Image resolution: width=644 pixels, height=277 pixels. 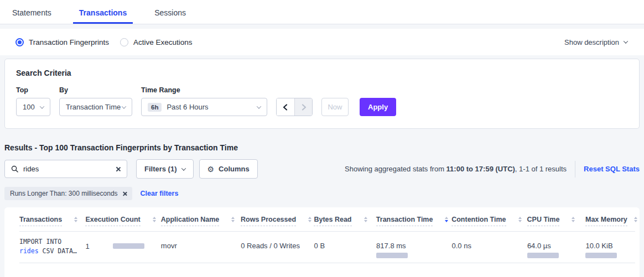 What do you see at coordinates (322, 148) in the screenshot?
I see `results-heading: Results - Top 100 Transaction Fingerprin…` at bounding box center [322, 148].